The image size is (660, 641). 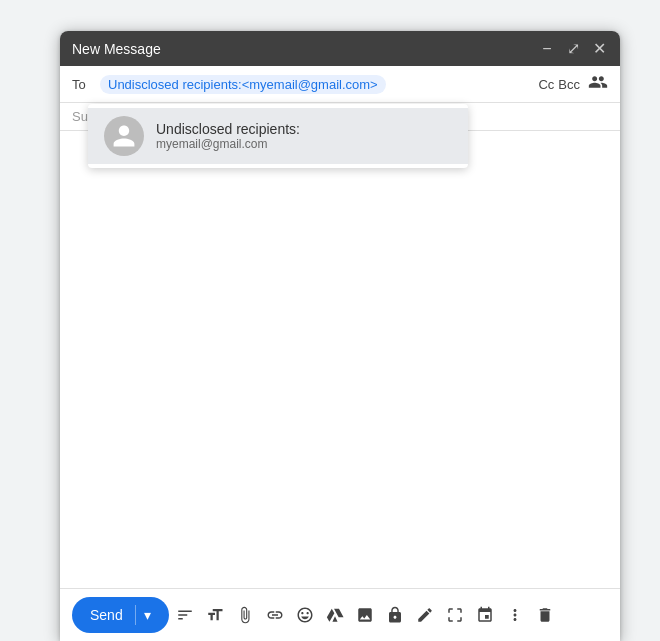 I want to click on bcc-button: Bcc, so click(x=569, y=84).